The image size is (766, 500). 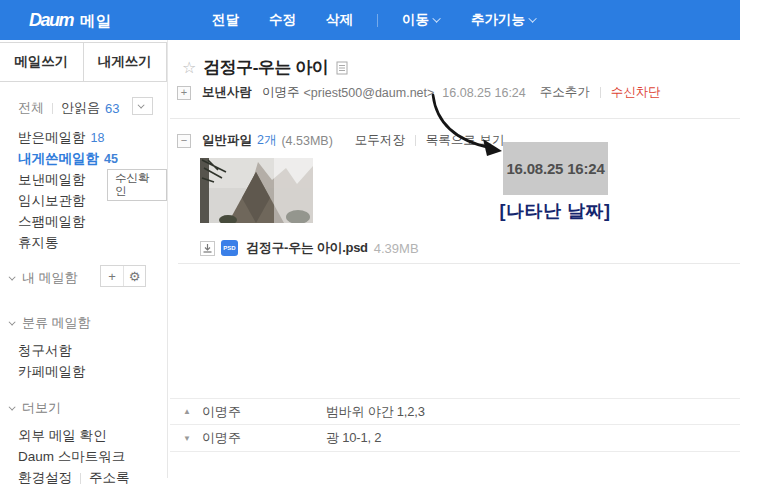 What do you see at coordinates (89, 323) in the screenshot?
I see `category-mailbox-section: 분류 메일함` at bounding box center [89, 323].